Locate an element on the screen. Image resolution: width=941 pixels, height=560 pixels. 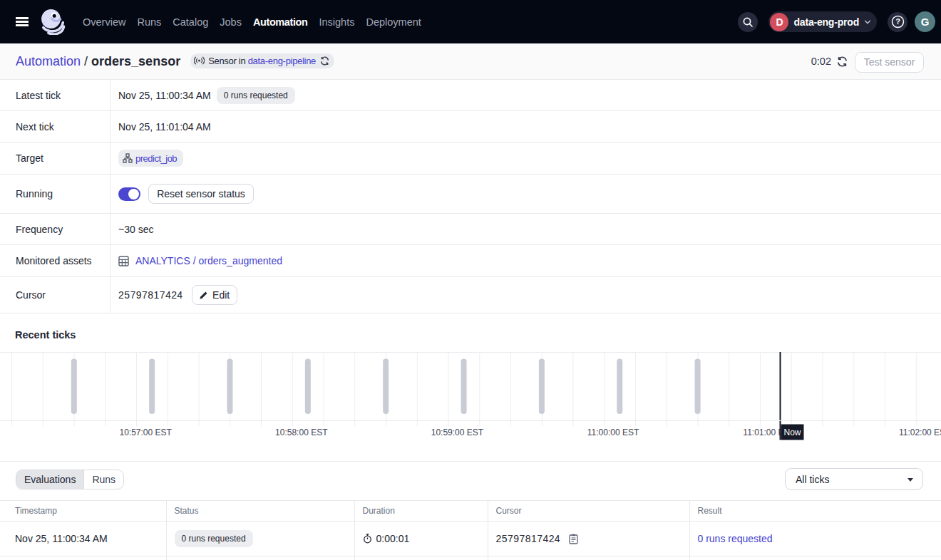
svg-text: 10:59:00 EST is located at coordinates (458, 432).